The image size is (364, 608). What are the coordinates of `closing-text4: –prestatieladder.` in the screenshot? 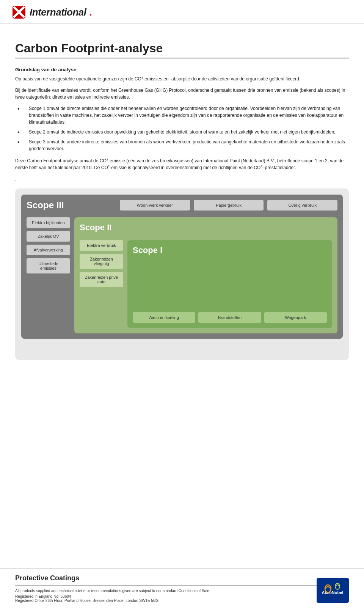 It's located at (279, 168).